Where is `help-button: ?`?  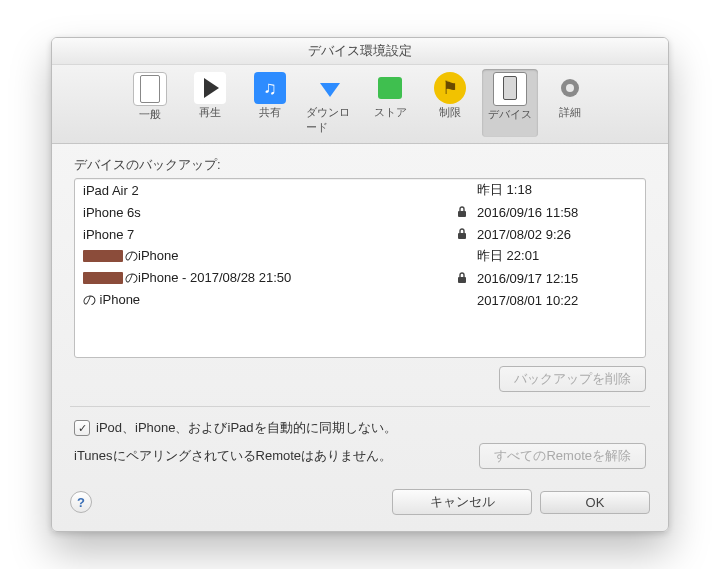
help-button: ? is located at coordinates (81, 502).